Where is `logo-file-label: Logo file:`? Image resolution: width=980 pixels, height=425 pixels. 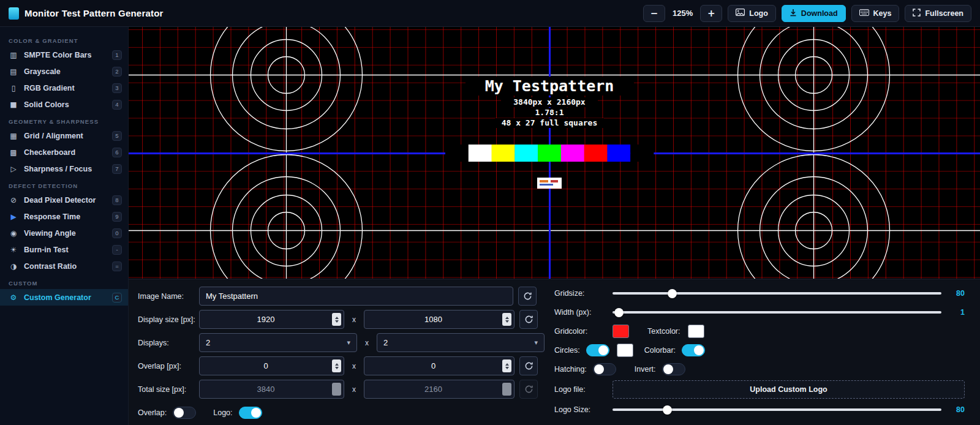
logo-file-label: Logo file: is located at coordinates (583, 389).